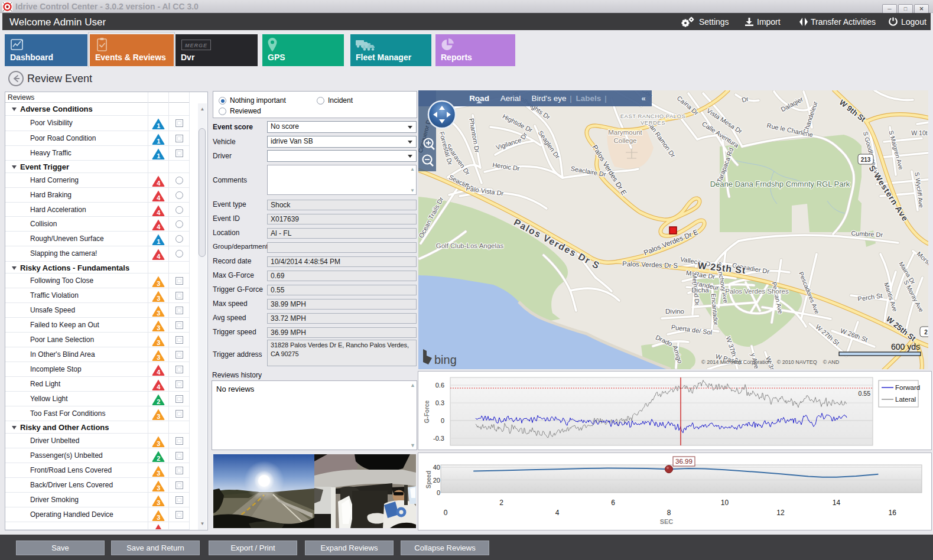 Image resolution: width=933 pixels, height=560 pixels. Describe the element at coordinates (893, 513) in the screenshot. I see `svg-text: 16` at that location.